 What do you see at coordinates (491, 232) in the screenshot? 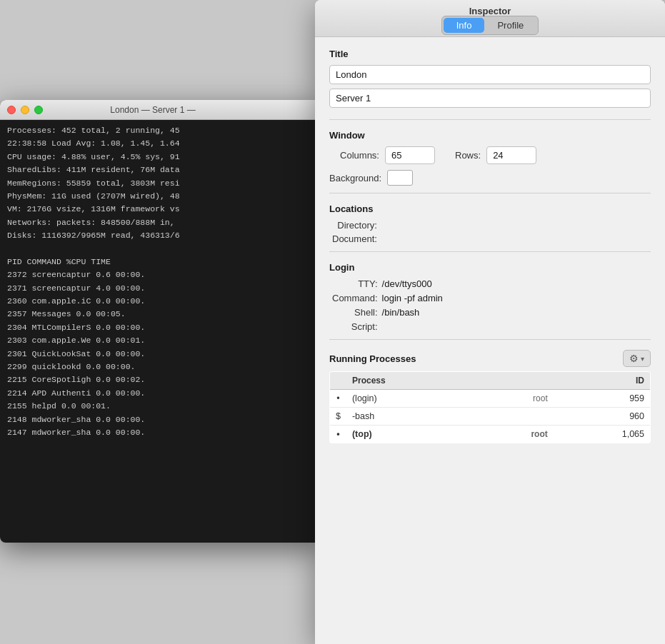
I see `locations-grid: Directory: Document:` at bounding box center [491, 232].